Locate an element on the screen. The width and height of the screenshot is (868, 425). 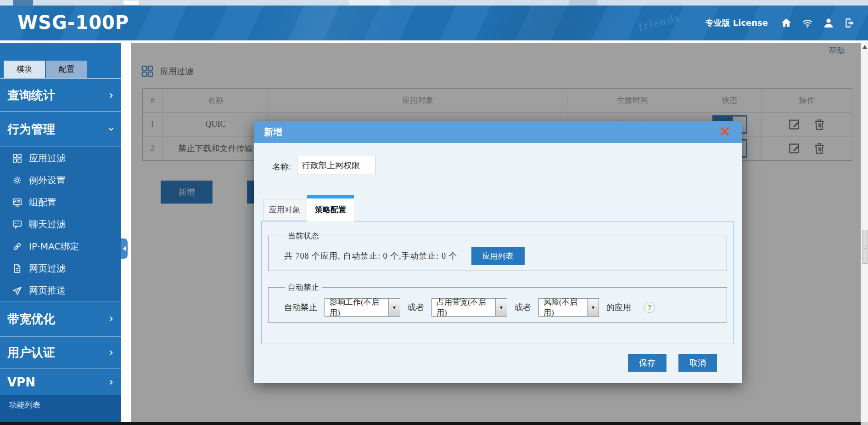
sidebar-item-label: 例外设置 is located at coordinates (47, 180).